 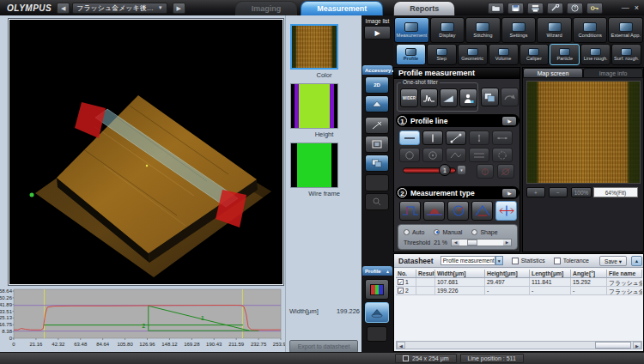 I want to click on undo-filter-button, so click(x=510, y=97).